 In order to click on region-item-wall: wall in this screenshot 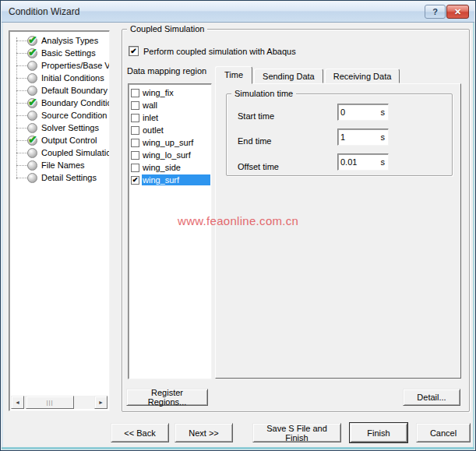, I will do `click(170, 105)`.